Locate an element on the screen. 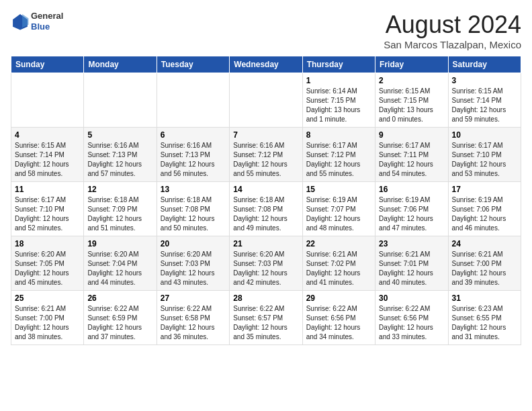 The height and width of the screenshot is (411, 532). calendar-header: SundayMondayTuesdayWednesdayThursdayFrid… is located at coordinates (266, 64).